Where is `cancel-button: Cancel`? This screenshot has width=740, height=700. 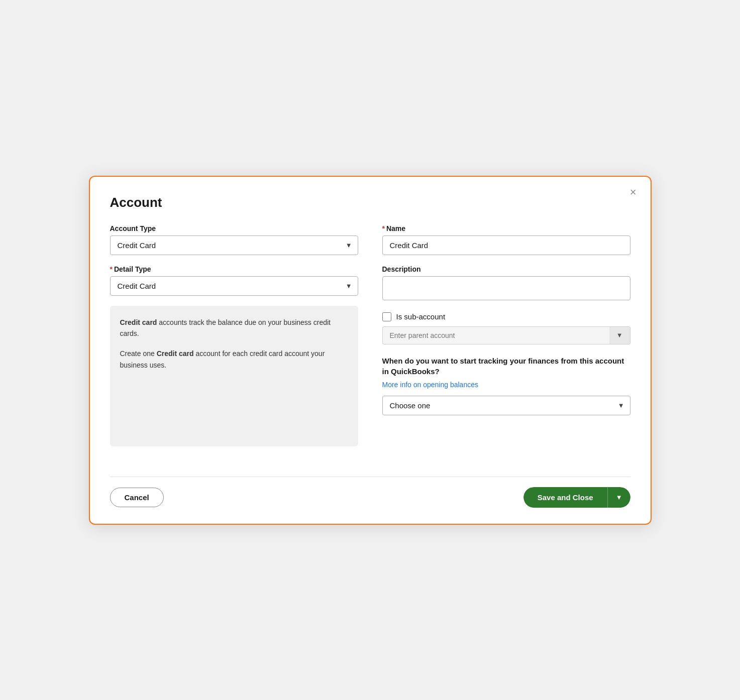
cancel-button: Cancel is located at coordinates (137, 497).